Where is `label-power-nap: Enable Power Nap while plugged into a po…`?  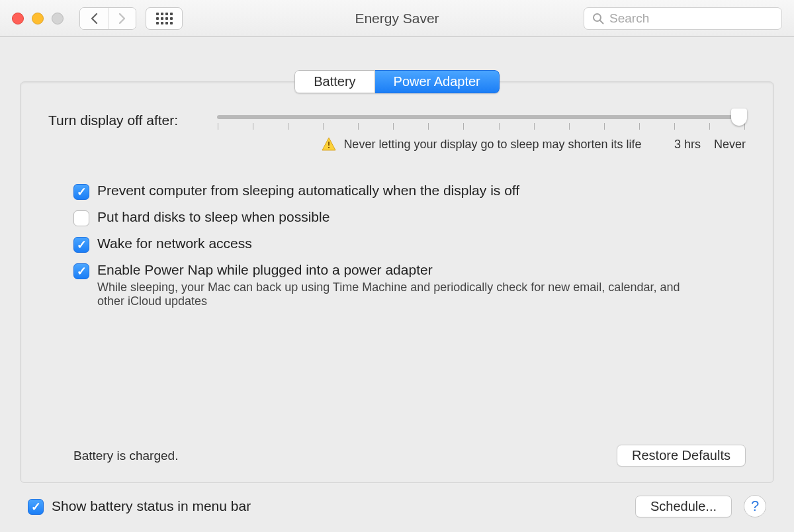 label-power-nap: Enable Power Nap while plugged into a po… is located at coordinates (402, 270).